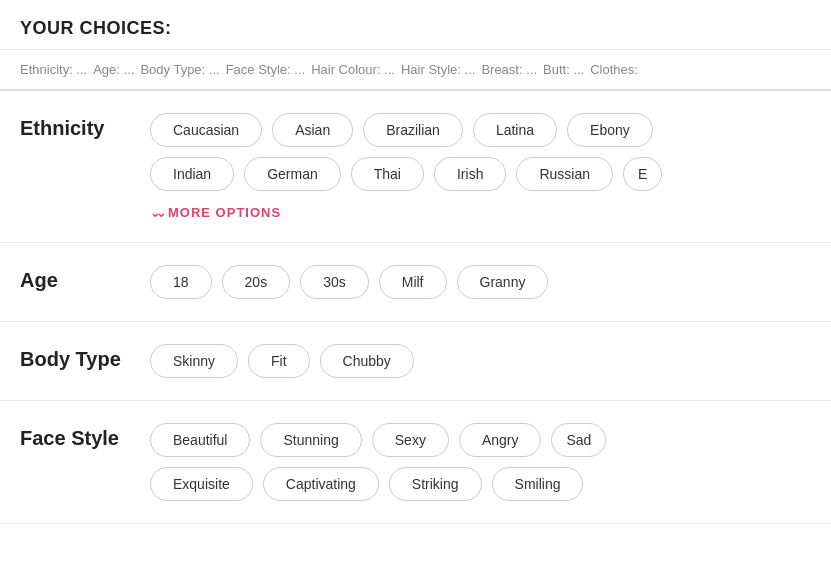 This screenshot has width=831, height=583. Describe the element at coordinates (480, 282) in the screenshot. I see `options-row-age-0: 1820s30sMilfGranny` at that location.